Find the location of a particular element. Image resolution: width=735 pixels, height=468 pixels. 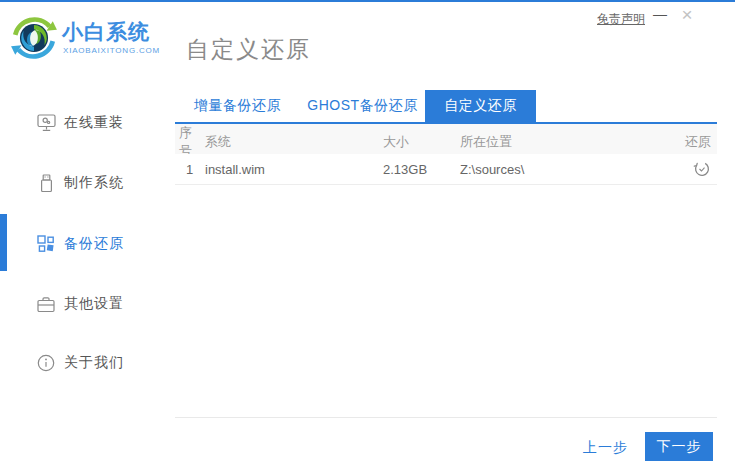

disclaimer-link: 免责声明 is located at coordinates (621, 20).